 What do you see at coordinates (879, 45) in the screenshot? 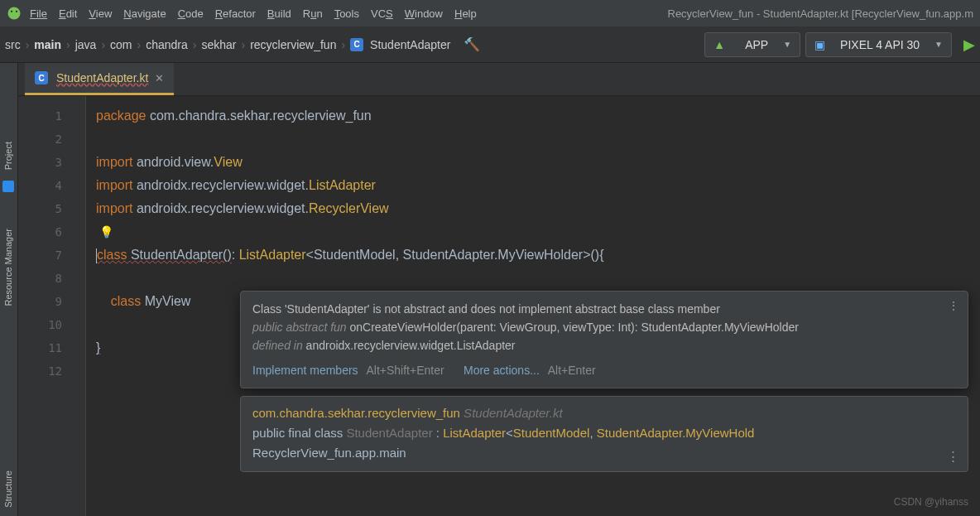
I see `device-combo: ▣ PIXEL 4 API 30 ▼` at bounding box center [879, 45].